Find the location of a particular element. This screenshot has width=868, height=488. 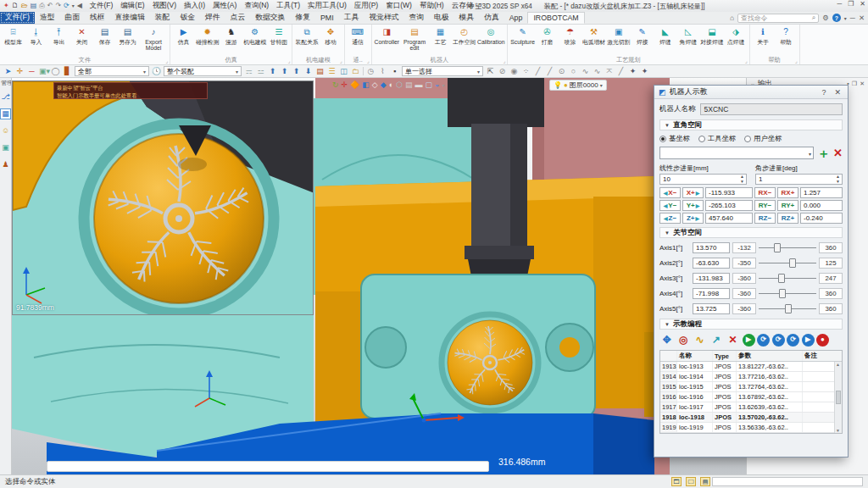

rotate-view-icon: ↻ is located at coordinates (336, 85).